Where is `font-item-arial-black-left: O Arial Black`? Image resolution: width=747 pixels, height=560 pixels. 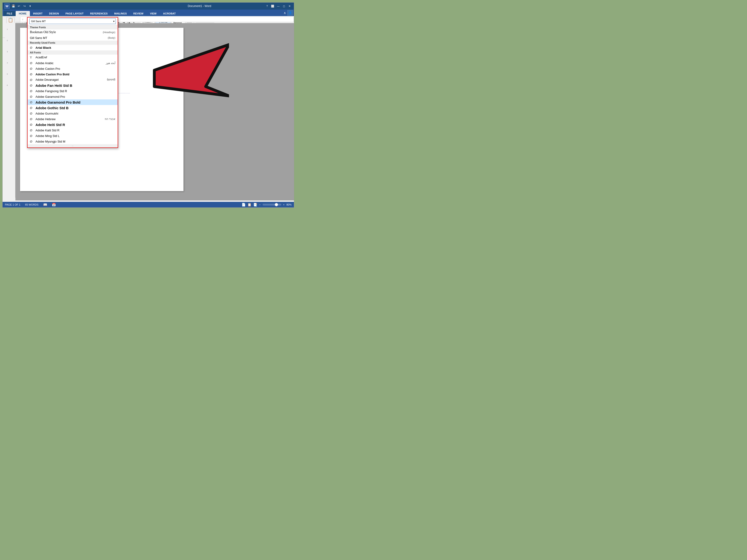 font-item-arial-black-left: O Arial Black is located at coordinates (41, 48).